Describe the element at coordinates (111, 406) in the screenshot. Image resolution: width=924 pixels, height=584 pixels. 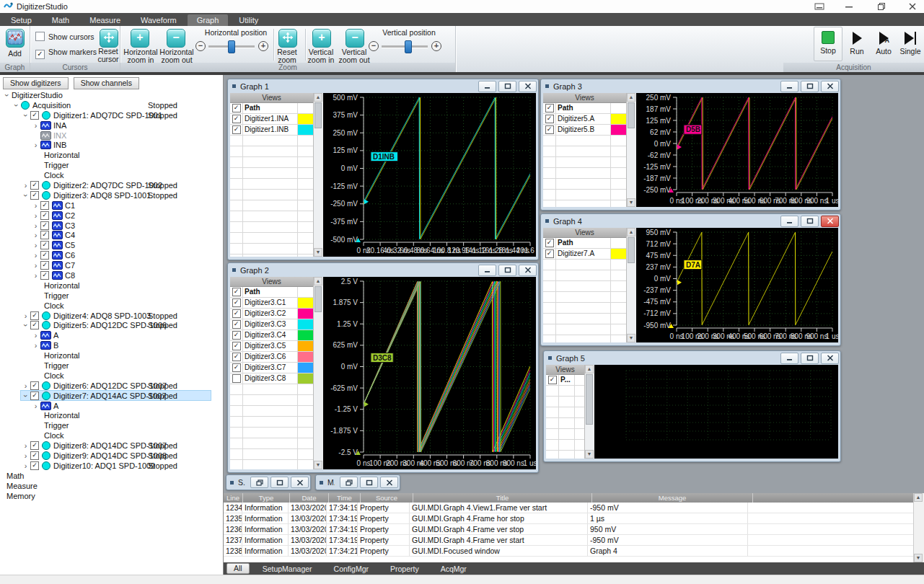
I see `tree-row-a: ›A` at that location.